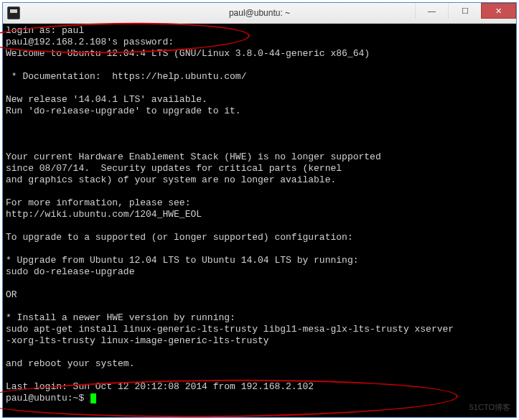  I want to click on maximize-button: ☐, so click(464, 11).